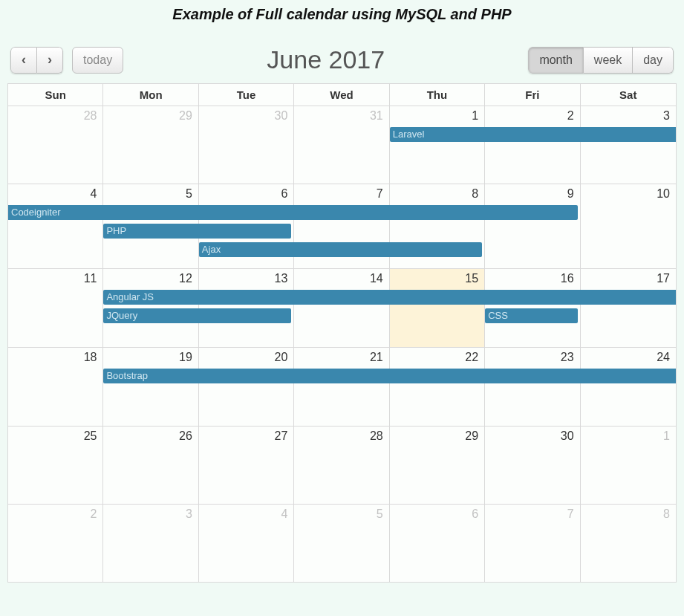 The width and height of the screenshot is (684, 616). What do you see at coordinates (293, 213) in the screenshot?
I see `event: Codeigniter` at bounding box center [293, 213].